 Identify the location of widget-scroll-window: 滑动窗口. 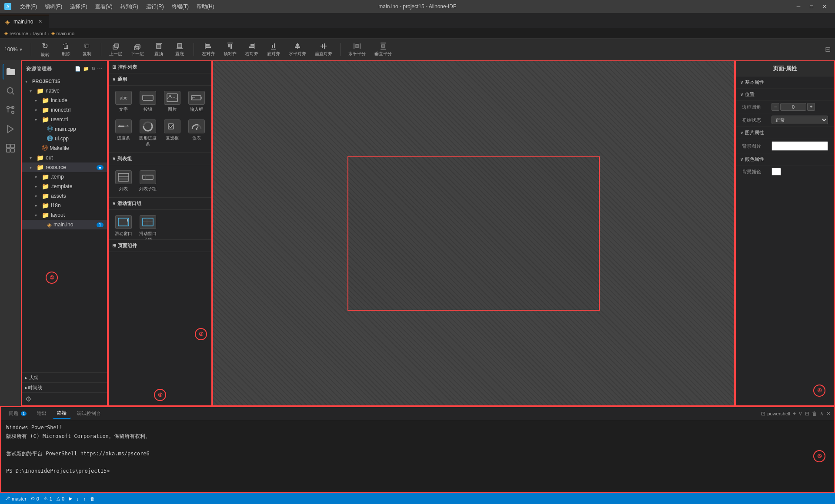
(124, 226).